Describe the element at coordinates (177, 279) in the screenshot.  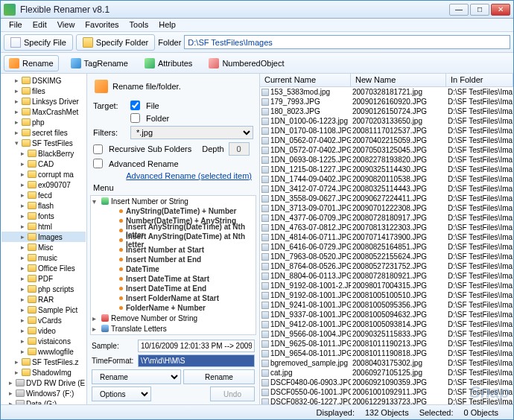
I see `option-item: Insert DateTime at Start` at that location.